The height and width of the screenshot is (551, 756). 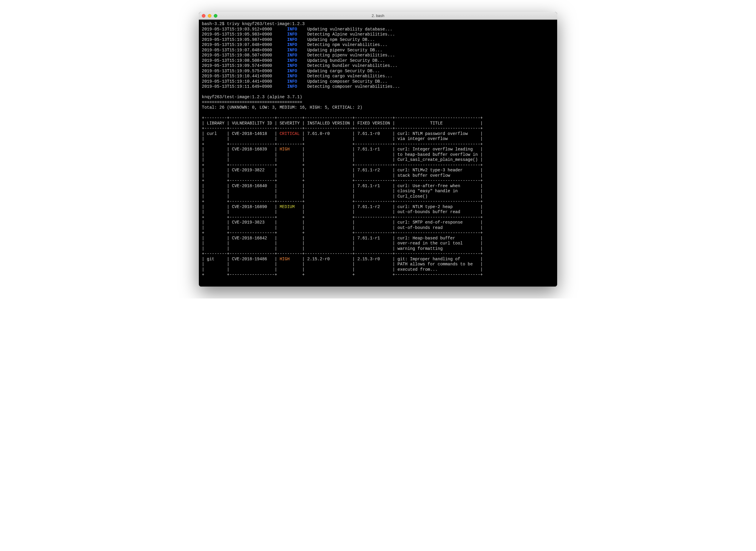 I want to click on log-message: Updating pipenv Security DB..., so click(x=345, y=50).